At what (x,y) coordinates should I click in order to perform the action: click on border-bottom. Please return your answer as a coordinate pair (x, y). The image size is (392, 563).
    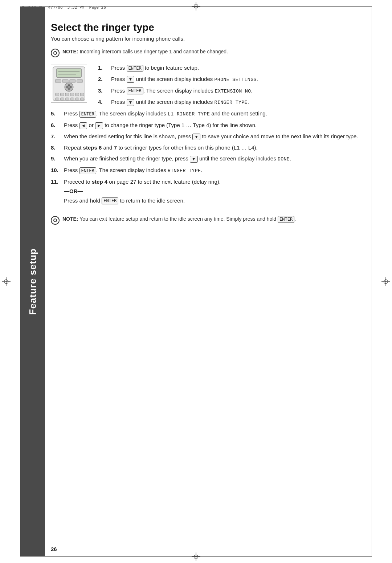
    Looking at the image, I should click on (196, 556).